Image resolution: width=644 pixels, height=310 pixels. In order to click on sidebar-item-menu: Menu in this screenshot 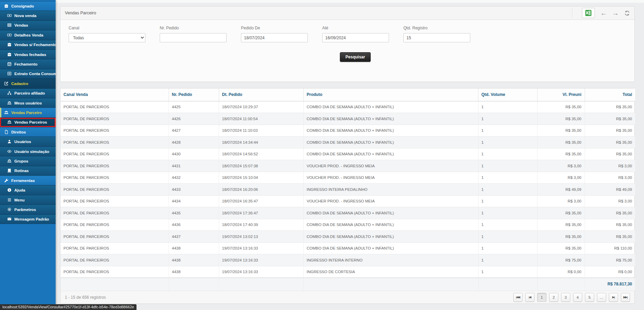, I will do `click(28, 200)`.